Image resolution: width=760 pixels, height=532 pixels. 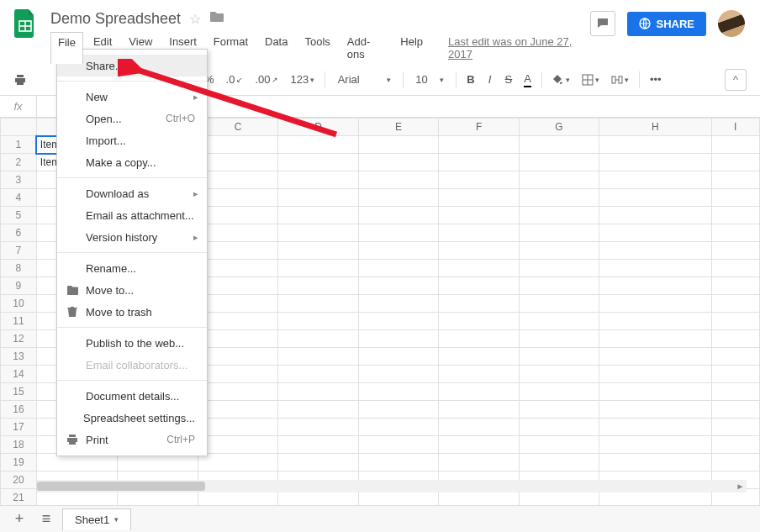 What do you see at coordinates (317, 48) in the screenshot?
I see `menu-tools: Tools` at bounding box center [317, 48].